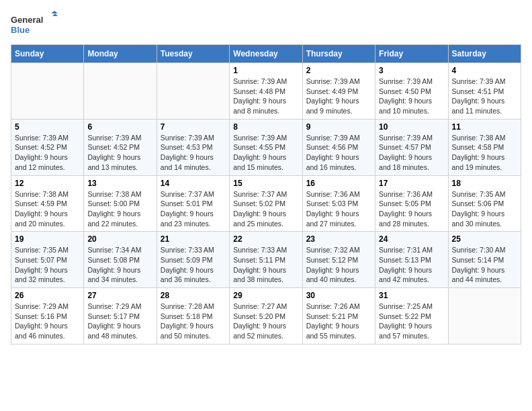 This screenshot has width=532, height=411. What do you see at coordinates (266, 127) in the screenshot?
I see `day-number: 8` at bounding box center [266, 127].